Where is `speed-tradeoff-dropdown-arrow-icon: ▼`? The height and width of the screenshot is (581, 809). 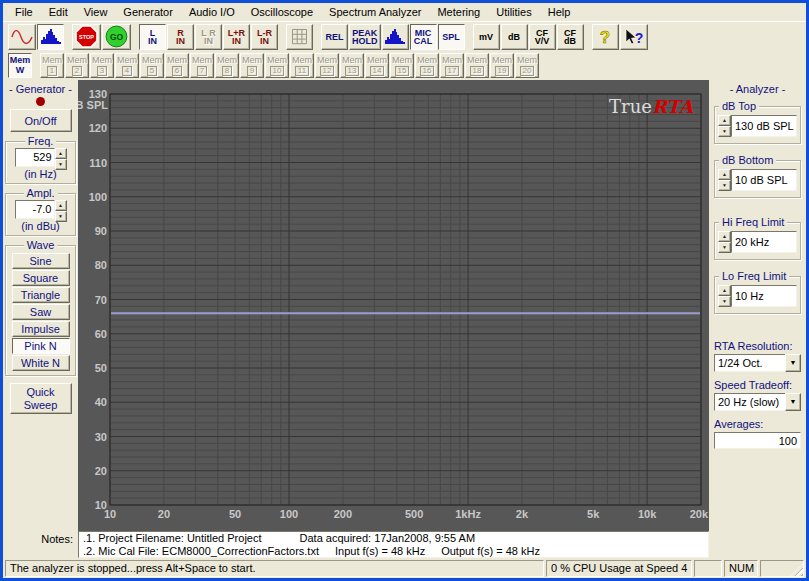
speed-tradeoff-dropdown-arrow-icon: ▼ is located at coordinates (793, 402).